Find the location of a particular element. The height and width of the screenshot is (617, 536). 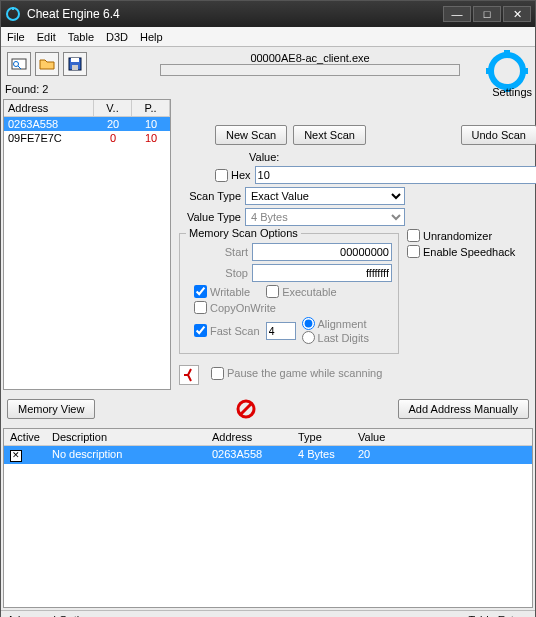

speedhack-checkbox is located at coordinates (414, 252).